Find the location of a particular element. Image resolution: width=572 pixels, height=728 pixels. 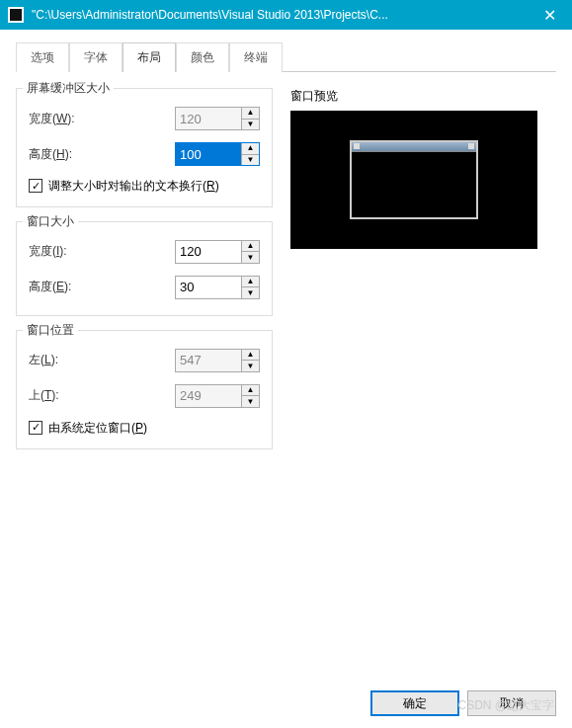

tab-font: 字体 is located at coordinates (96, 57).